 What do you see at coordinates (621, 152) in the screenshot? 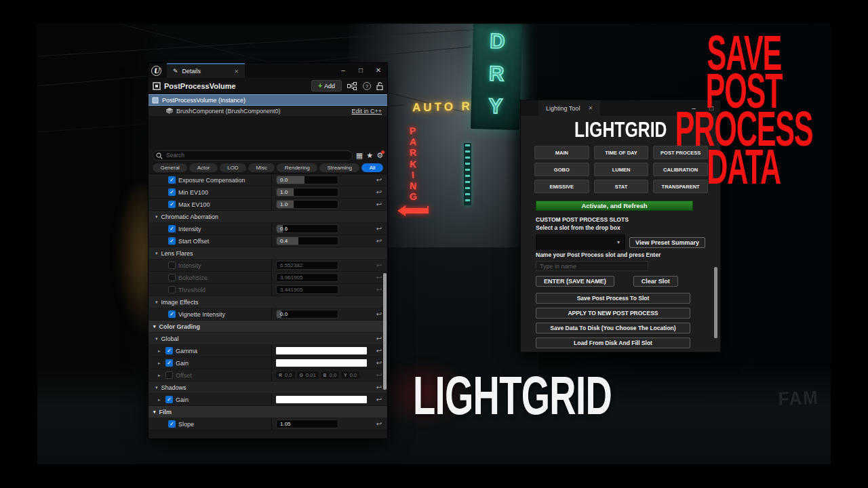
I see `time-of-day-button: TIME OF DAY` at bounding box center [621, 152].